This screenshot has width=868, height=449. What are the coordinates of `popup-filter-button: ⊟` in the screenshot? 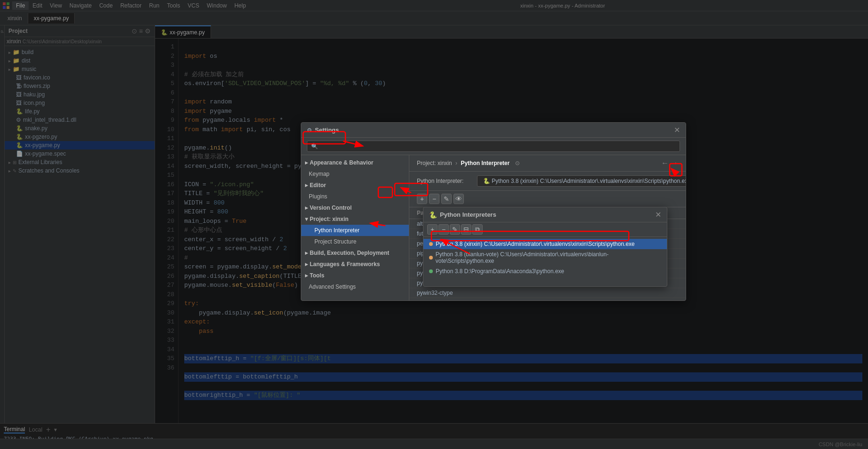 It's located at (466, 229).